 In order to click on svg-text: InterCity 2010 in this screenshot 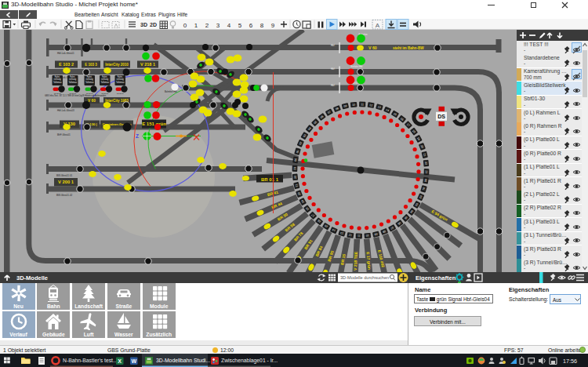, I will do `click(117, 64)`.